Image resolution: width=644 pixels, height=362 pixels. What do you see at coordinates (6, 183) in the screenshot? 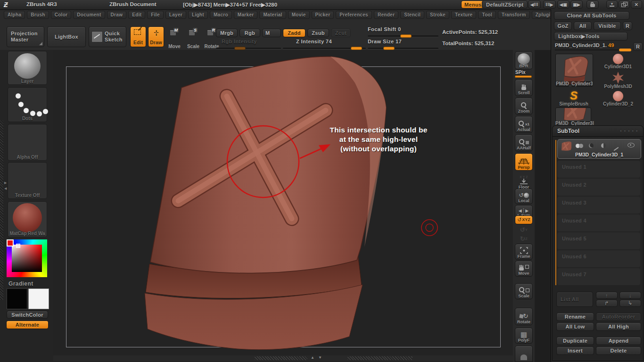
I see `tray-expand-icon: ▶` at bounding box center [6, 183].